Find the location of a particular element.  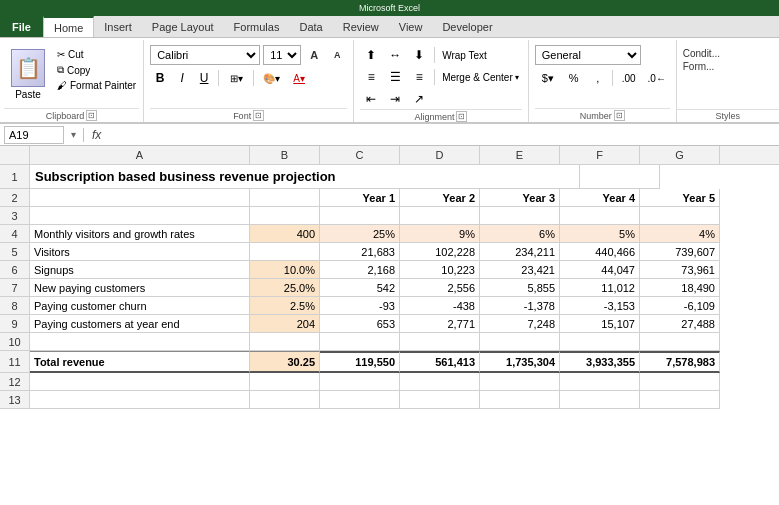

cell-G5: 739,607 is located at coordinates (680, 252).